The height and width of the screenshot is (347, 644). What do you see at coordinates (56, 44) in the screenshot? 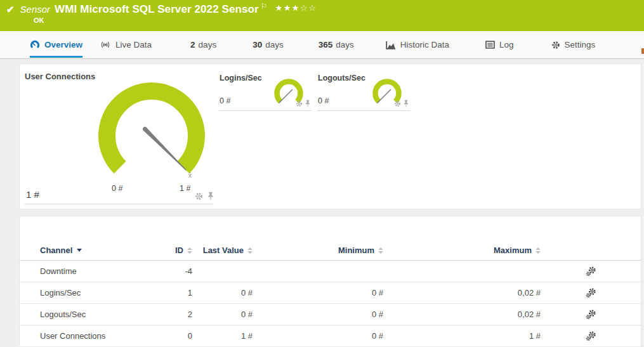
I see `tab-overview: Overview` at bounding box center [56, 44].